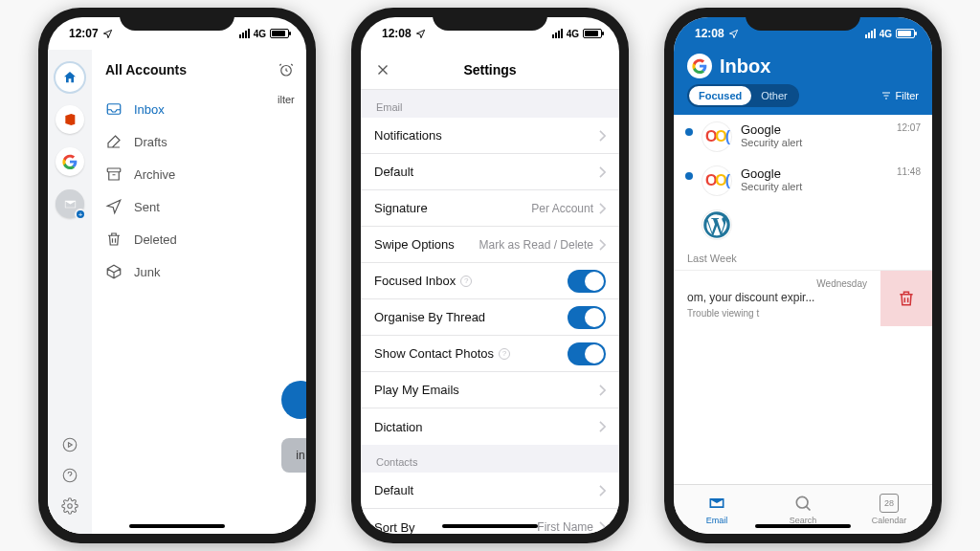 This screenshot has width=980, height=551. What do you see at coordinates (490, 318) in the screenshot?
I see `settings-row: Organise By Thread` at bounding box center [490, 318].